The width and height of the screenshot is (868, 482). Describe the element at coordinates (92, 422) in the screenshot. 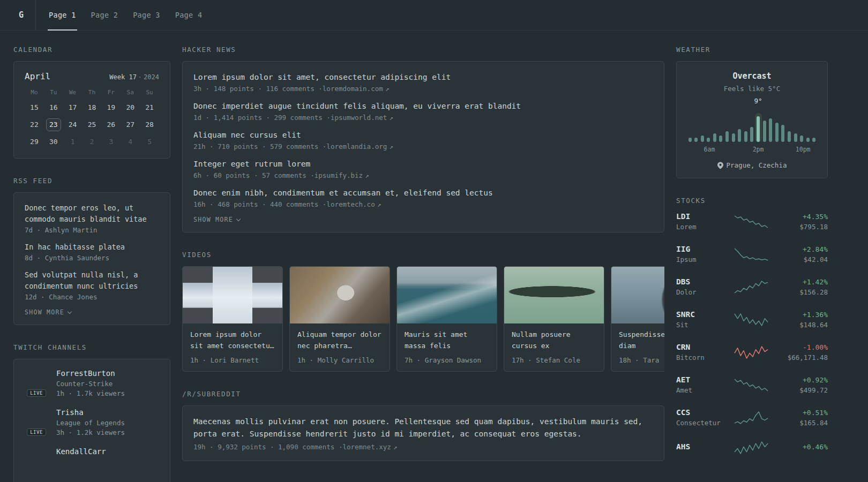

I see `twitch-channel: LIVE Trisha League of Legends 3h · 1.2k …` at that location.